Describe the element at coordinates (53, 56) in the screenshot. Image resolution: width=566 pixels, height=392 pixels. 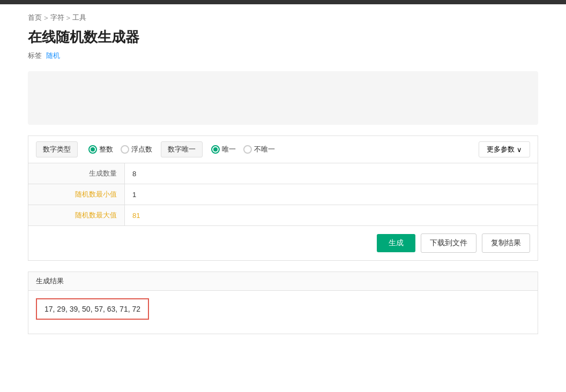
I see `tag-random: 随机` at that location.